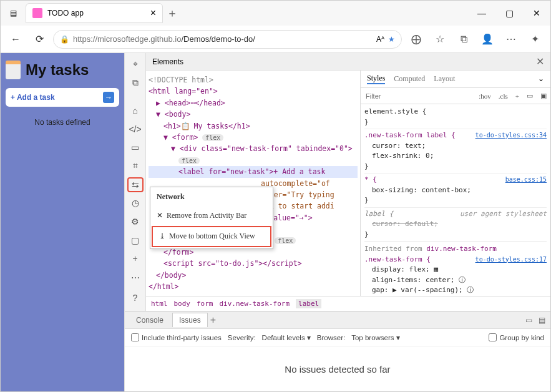 The width and height of the screenshot is (551, 392). What do you see at coordinates (517, 96) in the screenshot?
I see `new-rule-button: +` at bounding box center [517, 96].